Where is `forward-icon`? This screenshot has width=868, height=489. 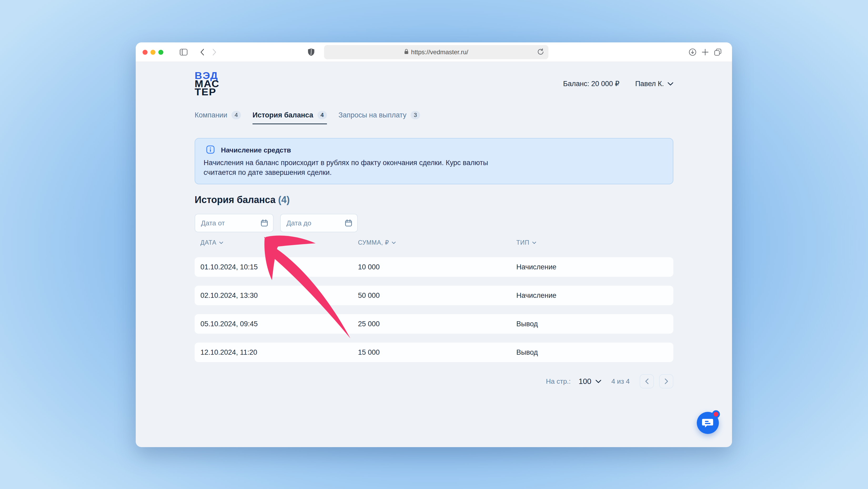 forward-icon is located at coordinates (214, 52).